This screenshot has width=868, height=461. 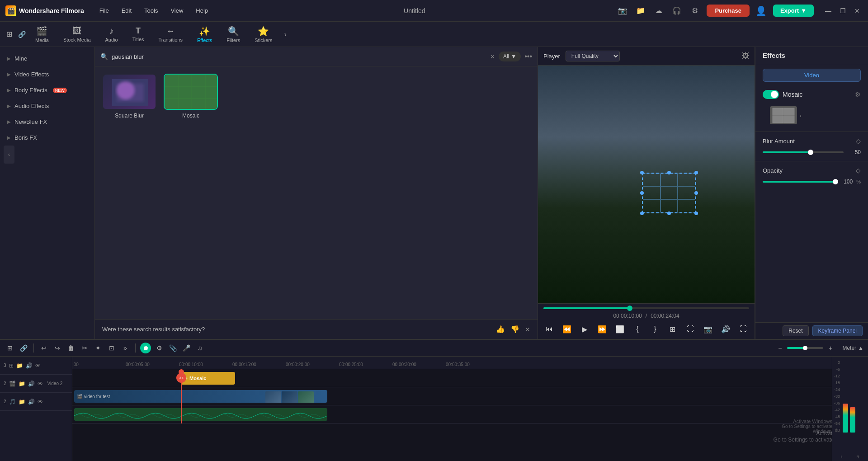 What do you see at coordinates (500, 329) in the screenshot?
I see `thumbs-up-button: 👍` at bounding box center [500, 329].